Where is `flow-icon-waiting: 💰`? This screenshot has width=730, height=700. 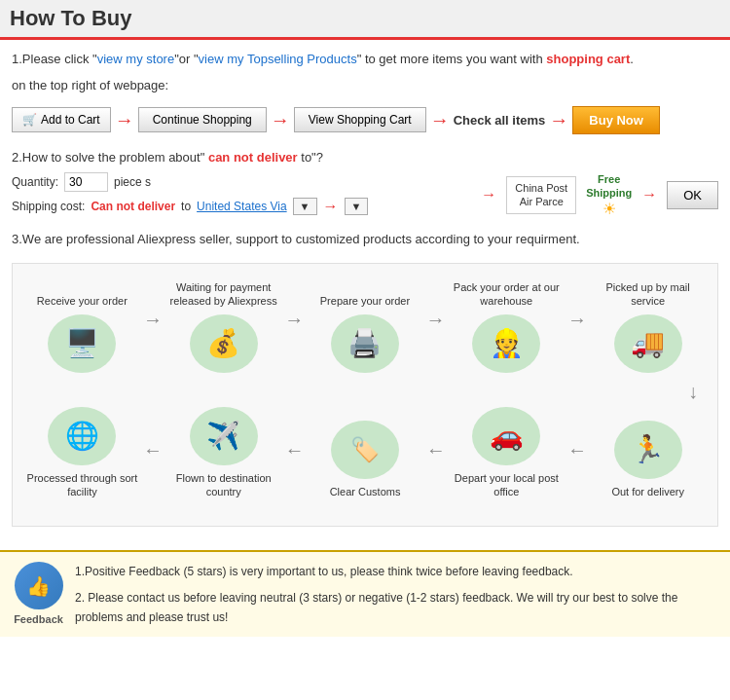 flow-icon-waiting: 💰 is located at coordinates (224, 344).